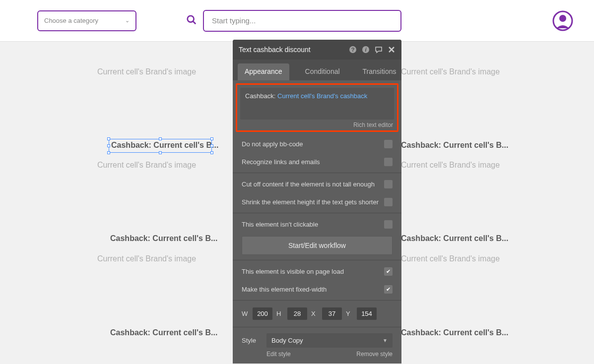 This screenshot has width=594, height=364. I want to click on tab-appearance: Appearance, so click(264, 72).